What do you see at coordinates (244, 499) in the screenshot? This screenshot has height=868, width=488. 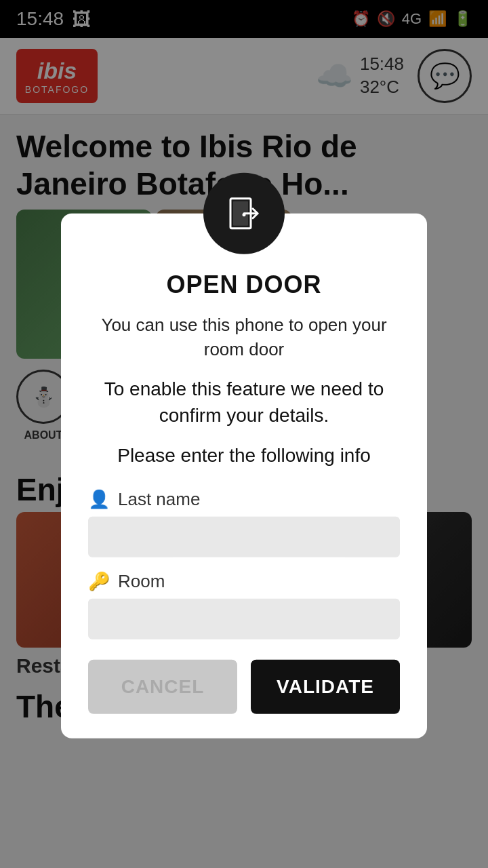 I see `last-name-label-row: 👤 Last name` at bounding box center [244, 499].